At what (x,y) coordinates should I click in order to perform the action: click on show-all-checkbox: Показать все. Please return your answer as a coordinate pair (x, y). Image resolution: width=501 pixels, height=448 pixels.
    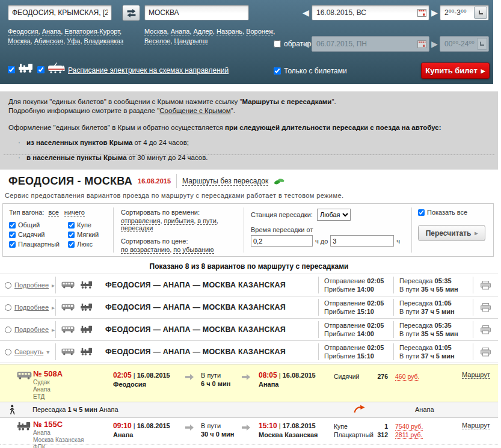
    Looking at the image, I should click on (452, 212).